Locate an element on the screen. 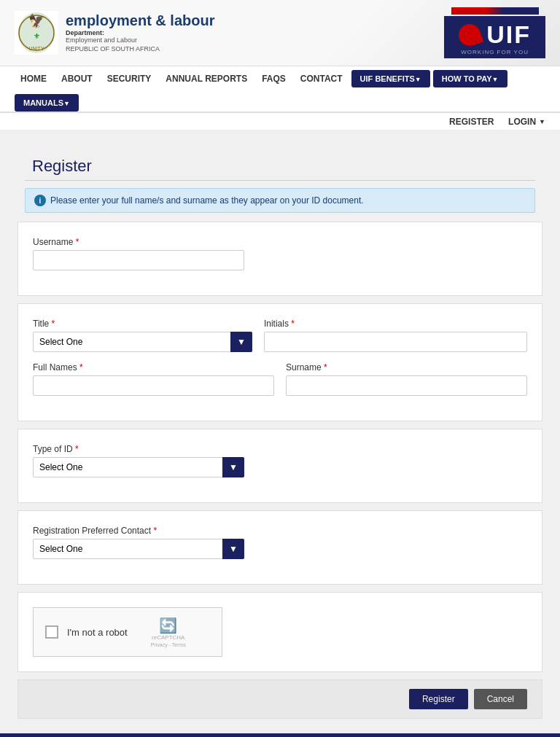  nav-home: HOME is located at coordinates (34, 79).